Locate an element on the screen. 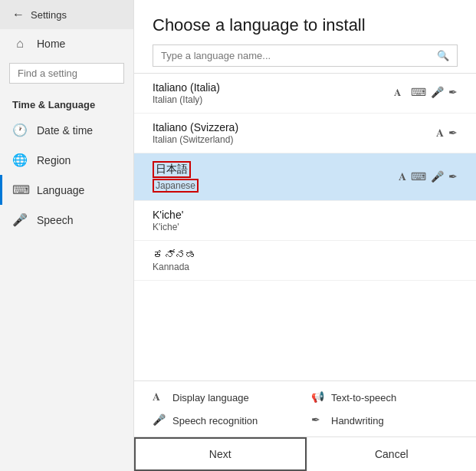  date-time-icon: 🕐 is located at coordinates (20, 130).